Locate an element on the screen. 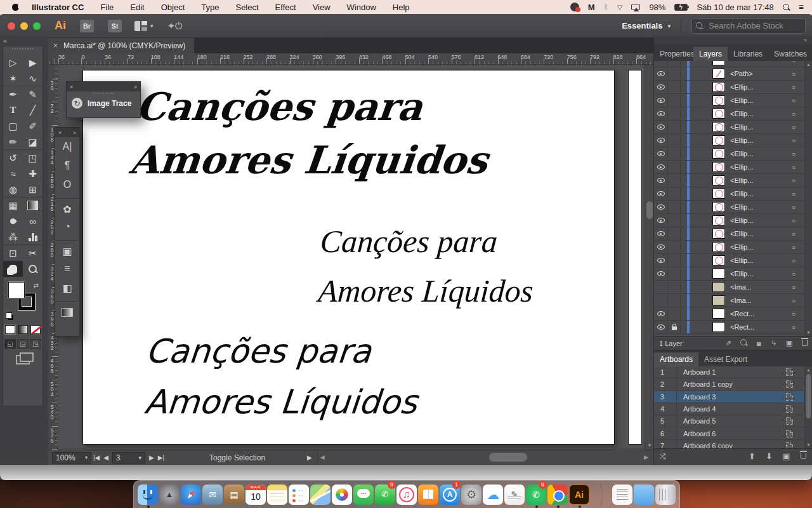 The image size is (812, 508). logo-text-casual-line2: Amores Líquidos is located at coordinates (280, 402).